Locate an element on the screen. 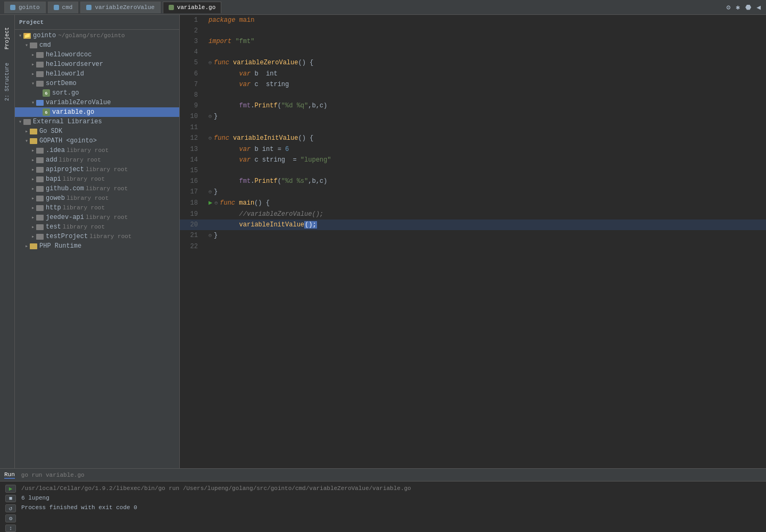  line-content-10: ⊖} is located at coordinates (486, 117).